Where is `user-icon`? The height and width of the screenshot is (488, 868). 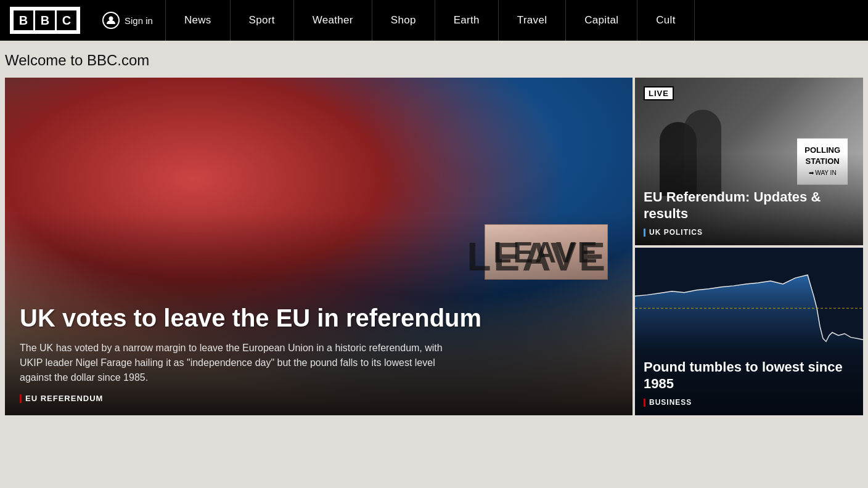 user-icon is located at coordinates (111, 20).